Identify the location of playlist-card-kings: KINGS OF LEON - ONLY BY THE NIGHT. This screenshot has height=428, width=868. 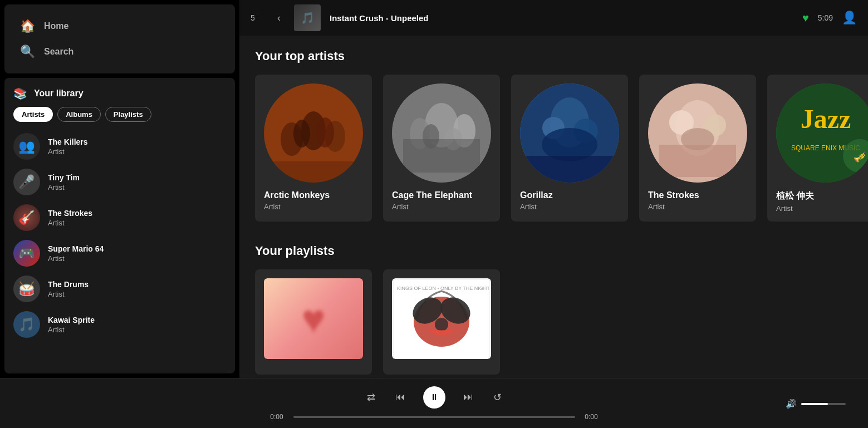
(442, 322).